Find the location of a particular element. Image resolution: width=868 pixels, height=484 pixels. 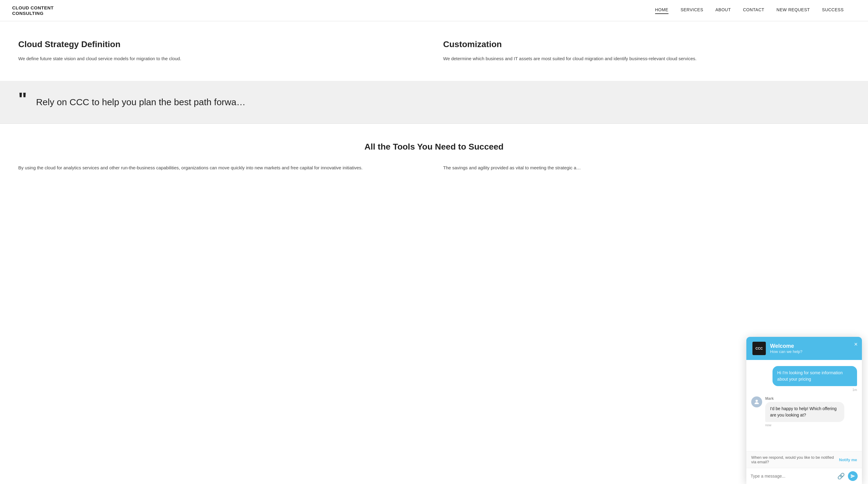

service-card-1: Cloud Strategy Definition We define futu… is located at coordinates (222, 51).